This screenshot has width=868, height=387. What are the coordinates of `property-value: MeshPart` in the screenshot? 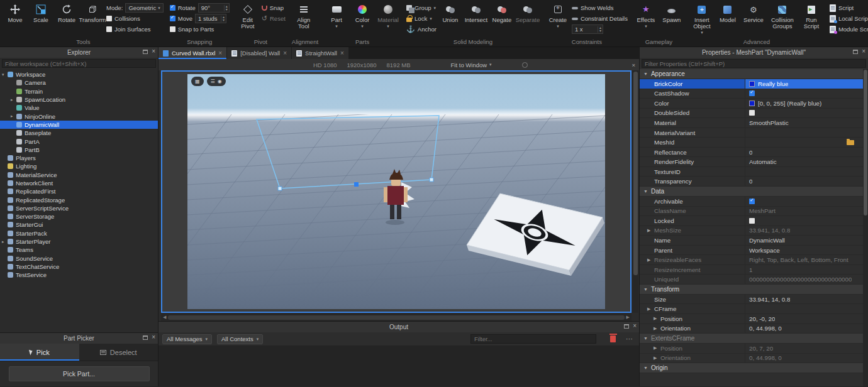 It's located at (762, 211).